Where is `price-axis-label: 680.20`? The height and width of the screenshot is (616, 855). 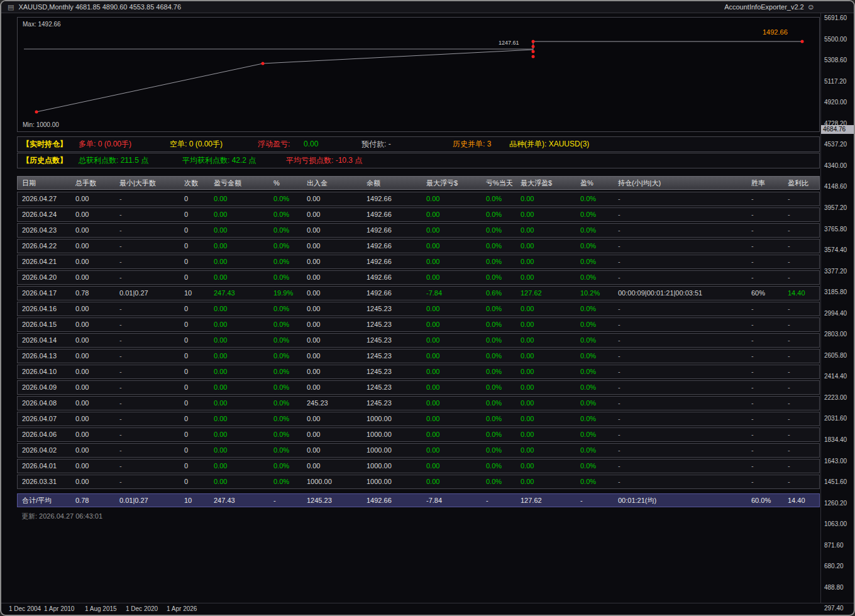 price-axis-label: 680.20 is located at coordinates (834, 566).